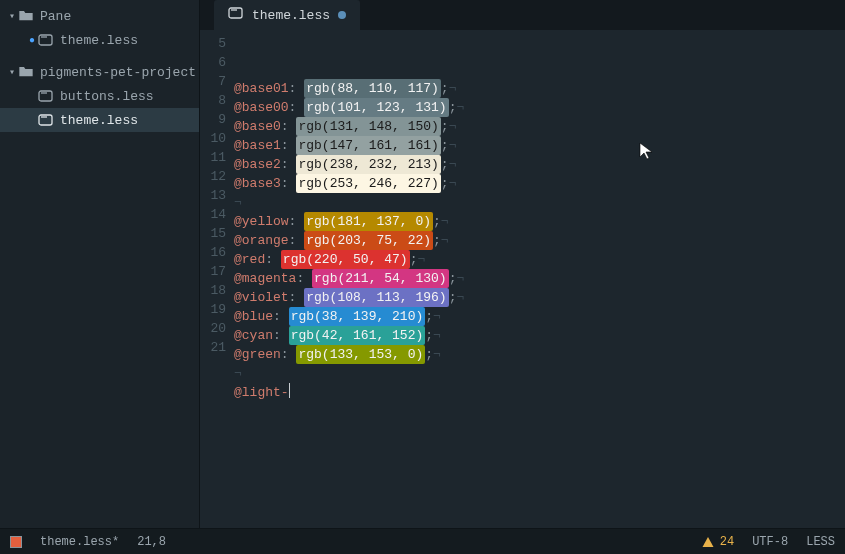  What do you see at coordinates (56, 16) in the screenshot?
I see `tree-pane-label: Pane` at bounding box center [56, 16].